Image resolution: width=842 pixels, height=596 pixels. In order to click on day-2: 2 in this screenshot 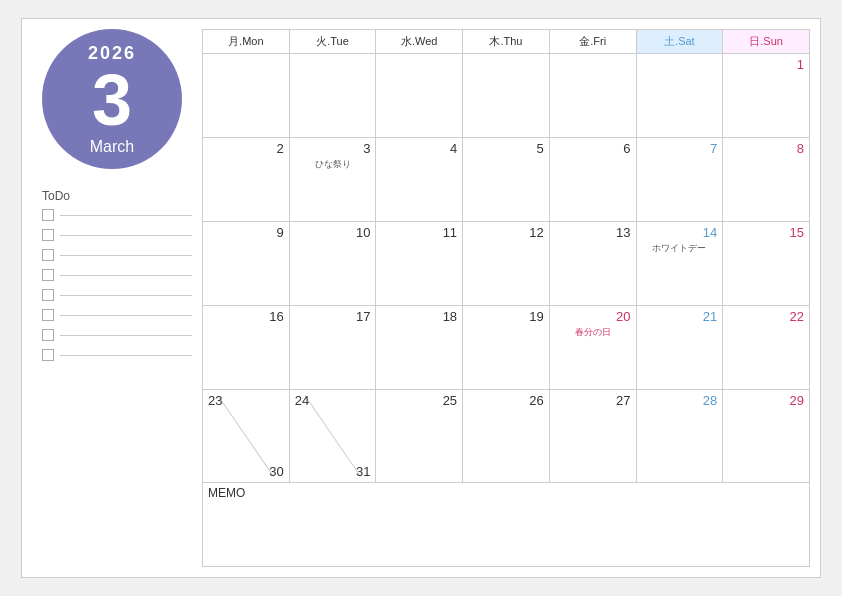, I will do `click(246, 148)`.